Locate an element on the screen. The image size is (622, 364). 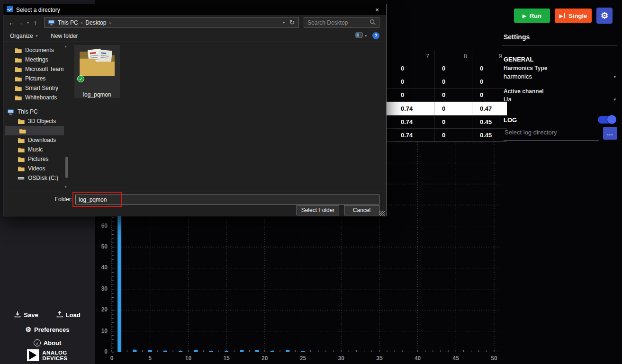
tree-item-whiteboards: Whiteboards is located at coordinates (34, 98).